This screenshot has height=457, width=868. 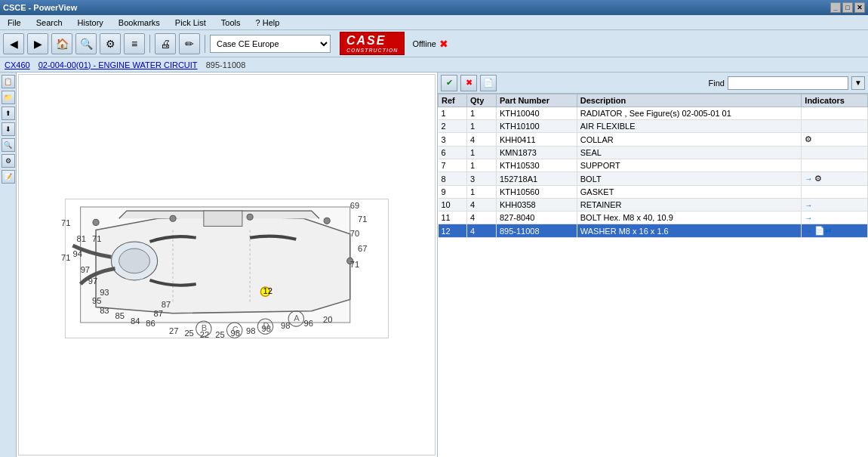 I want to click on window-controls: _ □ ✕, so click(x=848, y=8).